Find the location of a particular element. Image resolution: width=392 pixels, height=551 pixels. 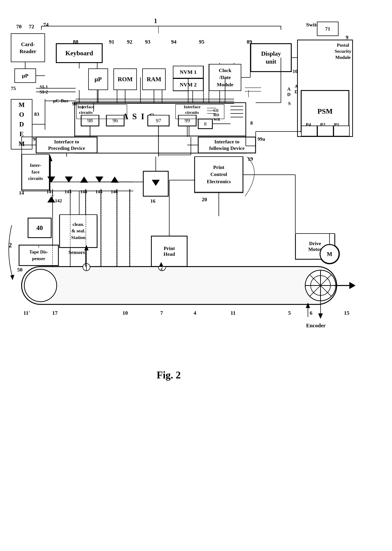

label-si1: SI-1 is located at coordinates (44, 87).